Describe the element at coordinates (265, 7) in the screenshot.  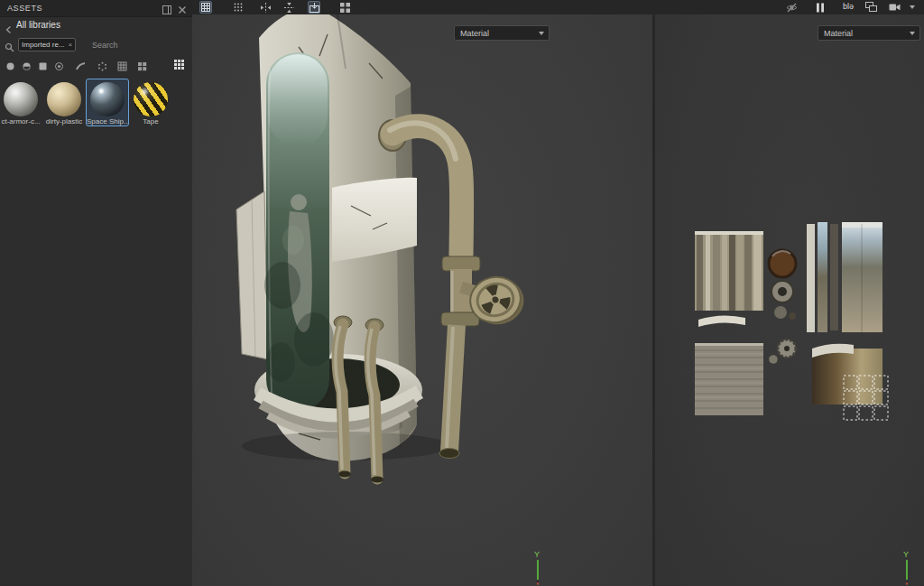
I see `symmetry-horizontal-icon` at that location.